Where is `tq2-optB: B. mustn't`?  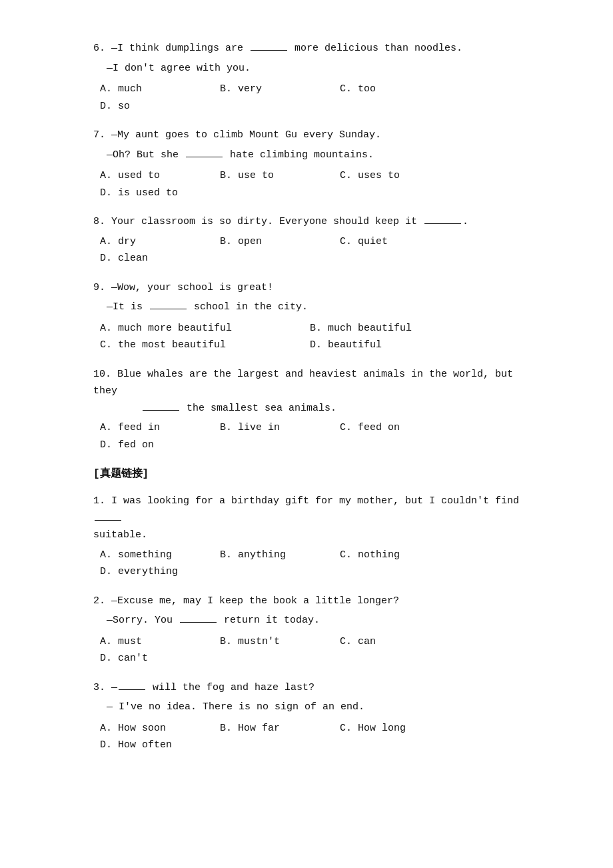 tq2-optB: B. mustn't is located at coordinates (270, 642).